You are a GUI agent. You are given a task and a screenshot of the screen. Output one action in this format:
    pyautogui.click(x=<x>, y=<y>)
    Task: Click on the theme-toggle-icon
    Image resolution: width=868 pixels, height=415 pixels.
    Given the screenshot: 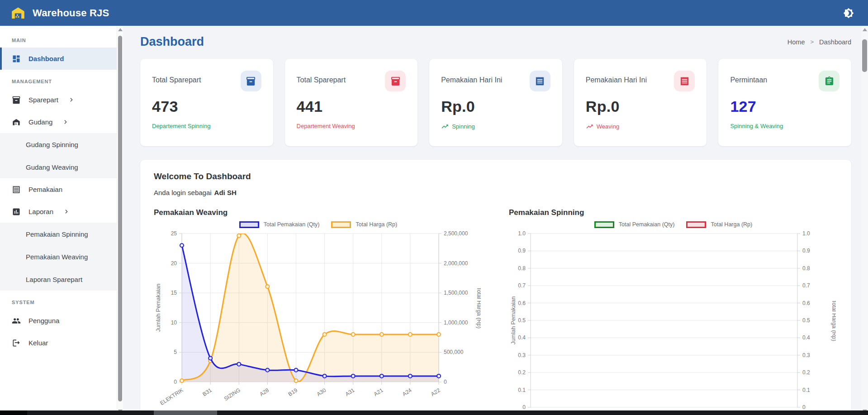 What is the action you would take?
    pyautogui.click(x=849, y=13)
    